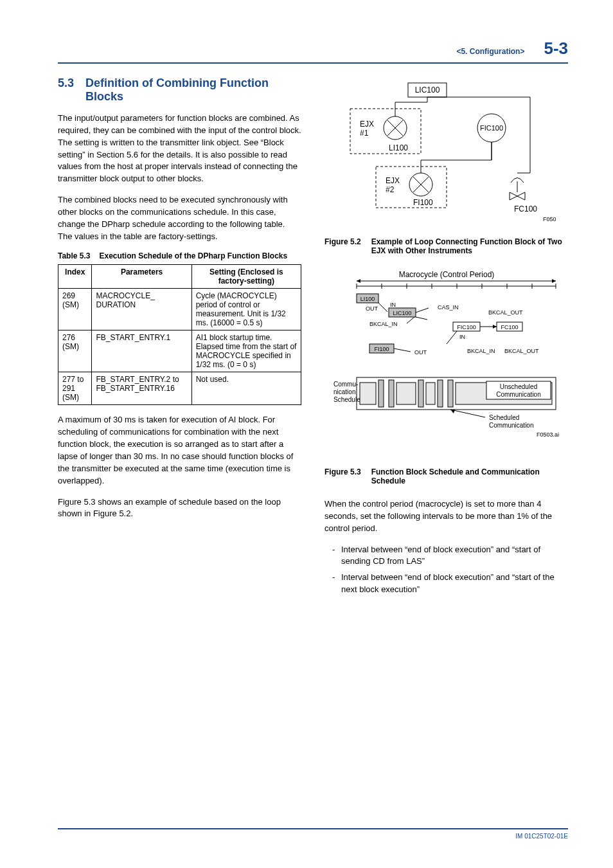 The image size is (613, 868). Describe the element at coordinates (180, 388) in the screenshot. I see `table-row: 277 to 291 (SM) FB_START_ENTRY.2 to FB_S…` at that location.